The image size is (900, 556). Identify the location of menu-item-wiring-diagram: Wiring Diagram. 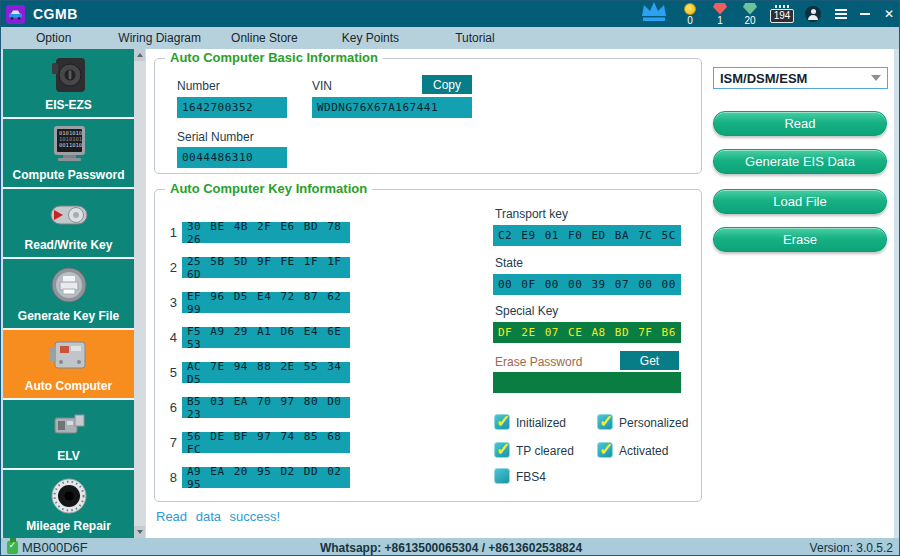
(160, 38).